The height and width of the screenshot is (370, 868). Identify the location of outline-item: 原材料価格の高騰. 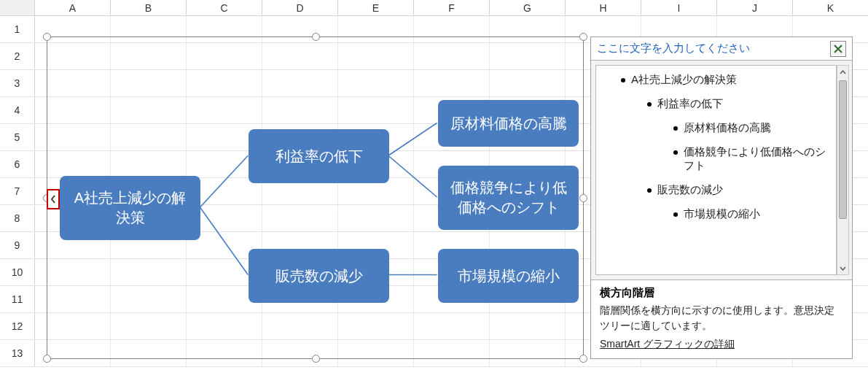
(751, 128).